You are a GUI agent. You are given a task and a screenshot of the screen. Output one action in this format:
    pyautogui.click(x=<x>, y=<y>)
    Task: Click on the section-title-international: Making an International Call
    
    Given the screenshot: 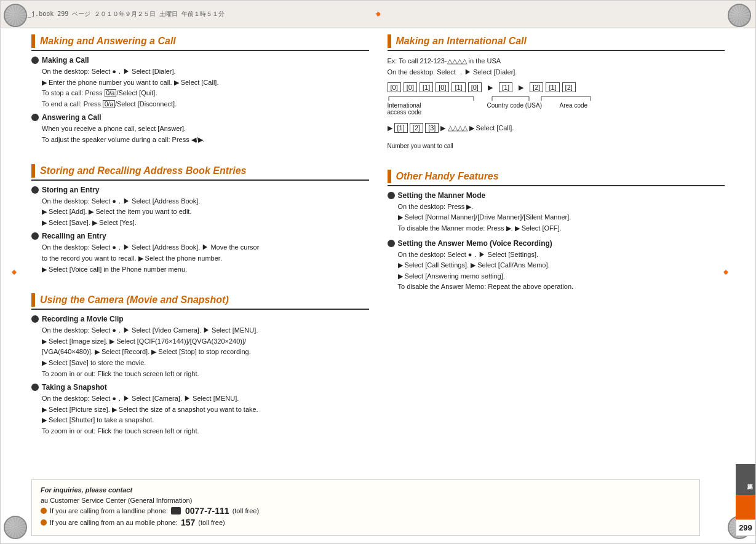 What is the action you would take?
    pyautogui.click(x=461, y=41)
    